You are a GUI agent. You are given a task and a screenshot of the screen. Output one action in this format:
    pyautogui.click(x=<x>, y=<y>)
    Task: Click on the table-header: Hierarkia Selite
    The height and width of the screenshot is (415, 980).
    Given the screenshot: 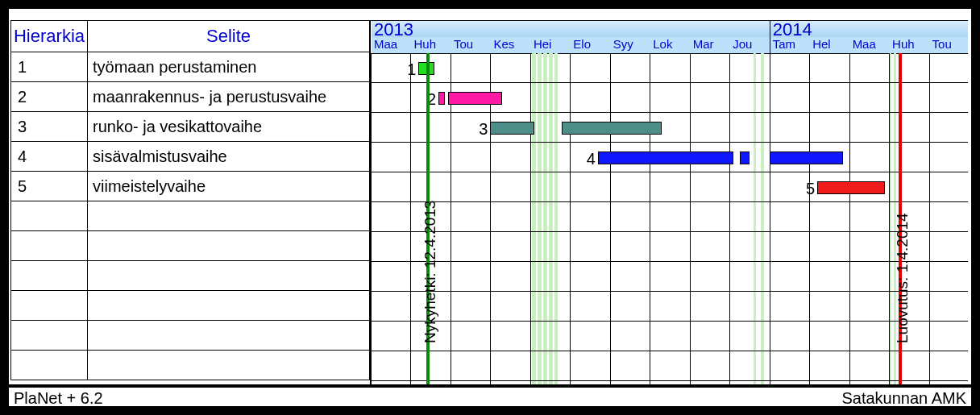 What is the action you would take?
    pyautogui.click(x=190, y=36)
    